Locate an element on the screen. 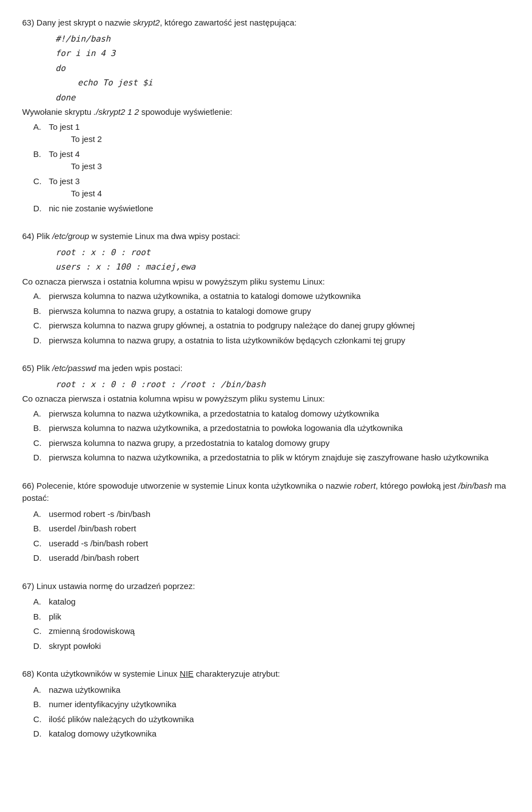  q65-intro-rest: ma jeden wpis postaci: is located at coordinates (139, 368).